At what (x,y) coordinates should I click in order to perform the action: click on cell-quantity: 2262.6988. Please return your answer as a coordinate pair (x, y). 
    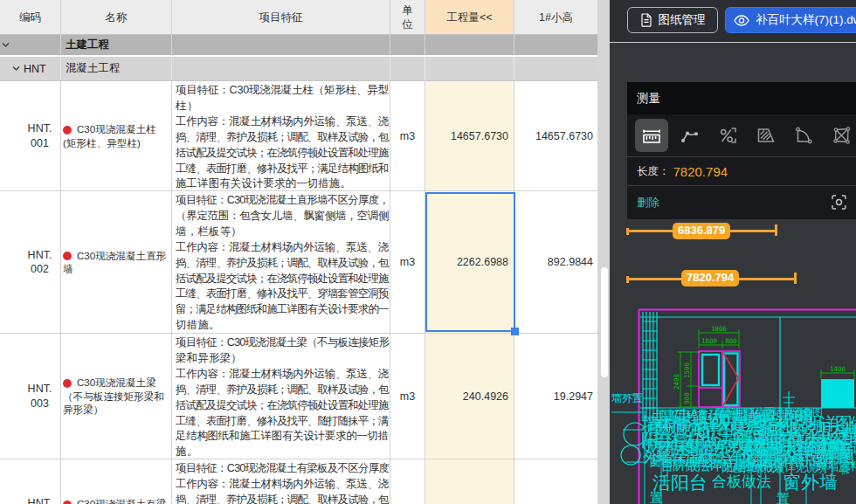
    Looking at the image, I should click on (470, 262).